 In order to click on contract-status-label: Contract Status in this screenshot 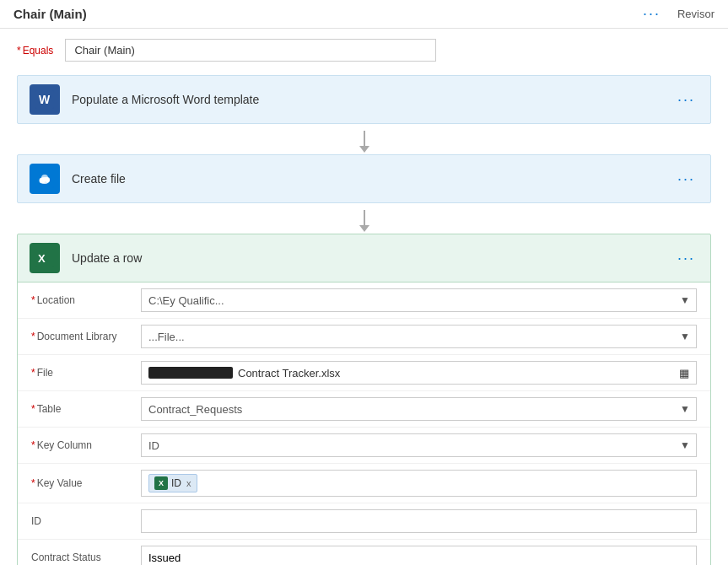, I will do `click(86, 557)`.